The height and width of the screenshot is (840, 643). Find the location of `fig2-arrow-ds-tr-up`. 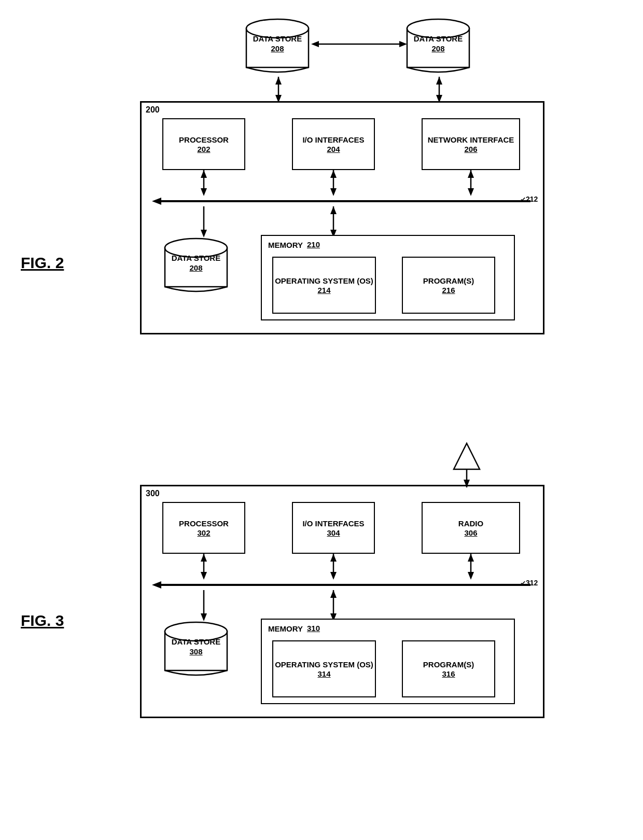

fig2-arrow-ds-tr-up is located at coordinates (439, 82).